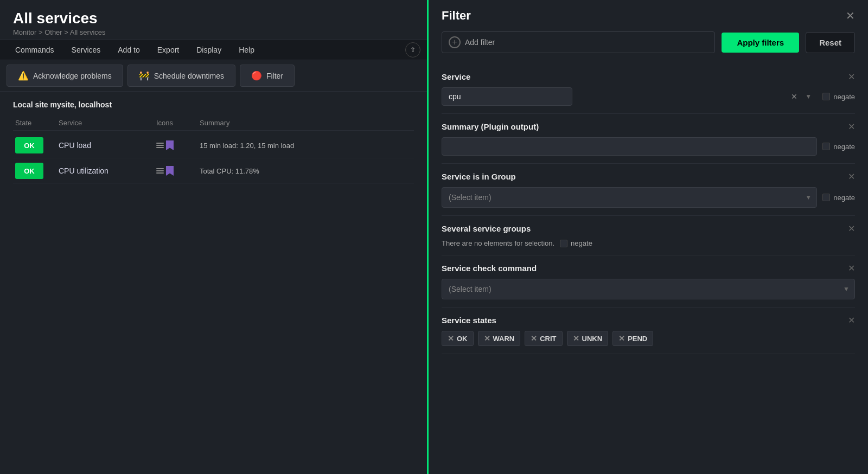  I want to click on menu-export: Export, so click(168, 50).